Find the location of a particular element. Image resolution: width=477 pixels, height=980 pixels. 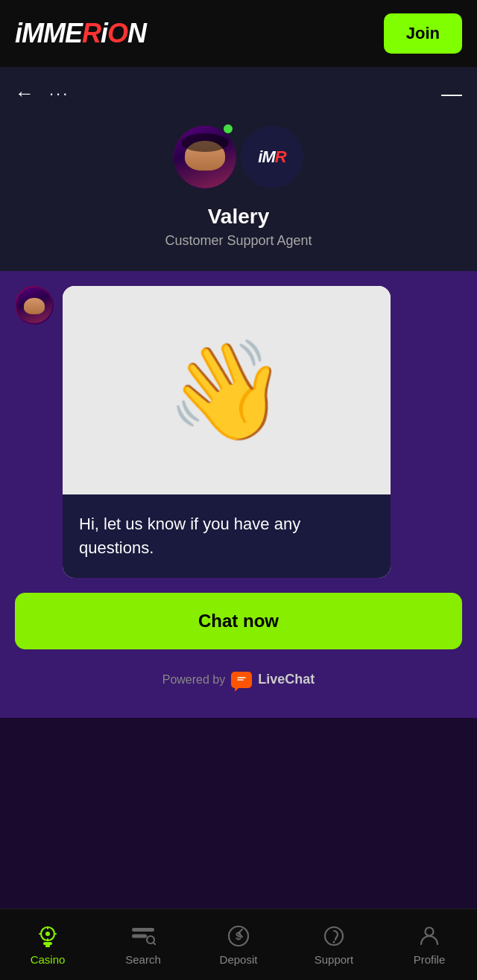

chat-image: 👋 is located at coordinates (227, 390).